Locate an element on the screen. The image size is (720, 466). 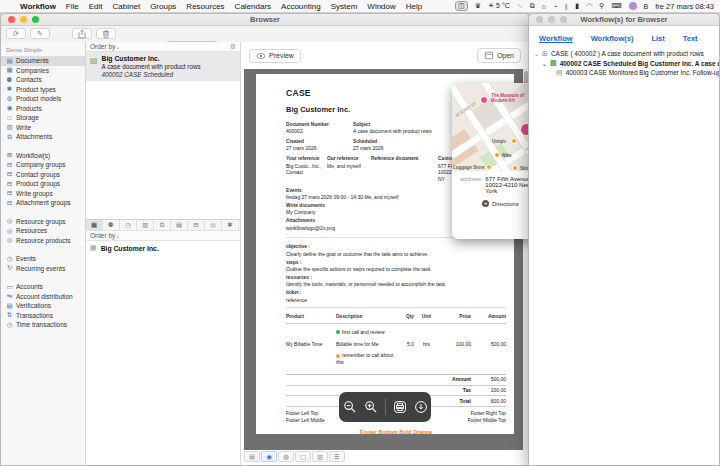
open-button: Open is located at coordinates (499, 56).